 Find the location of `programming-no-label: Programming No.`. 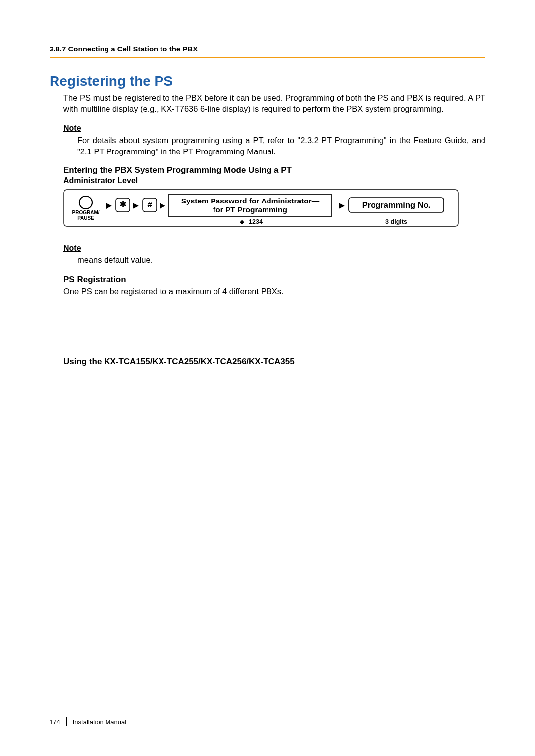

programming-no-label: Programming No. is located at coordinates (396, 205).